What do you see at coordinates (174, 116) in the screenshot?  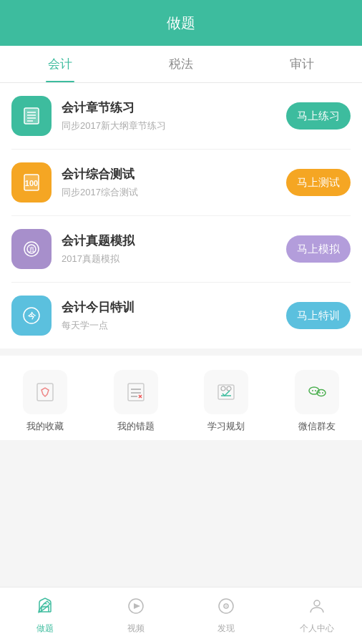 I see `chapter-text: 会计章节练习 同步2017新大纲章节练习` at bounding box center [174, 116].